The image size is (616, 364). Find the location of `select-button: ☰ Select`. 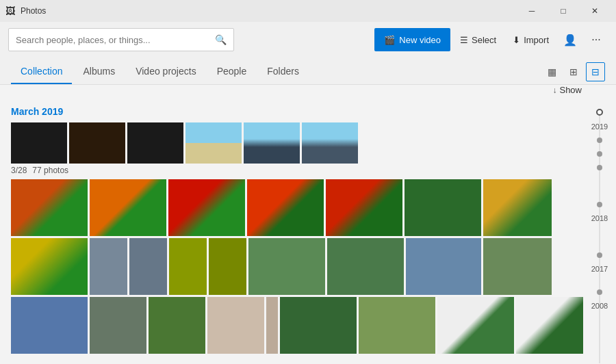

select-button: ☰ Select is located at coordinates (478, 40).